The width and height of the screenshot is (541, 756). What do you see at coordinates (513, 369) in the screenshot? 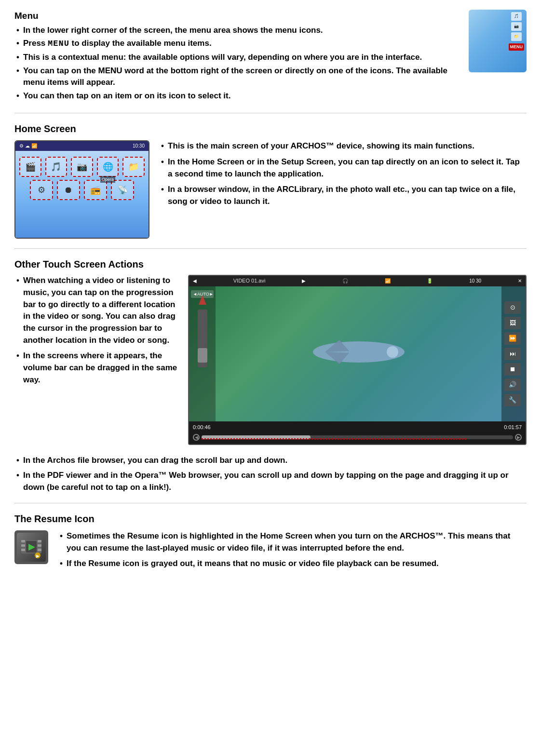
I see `ctrl-btn-bookmark: ⏹` at bounding box center [513, 369].